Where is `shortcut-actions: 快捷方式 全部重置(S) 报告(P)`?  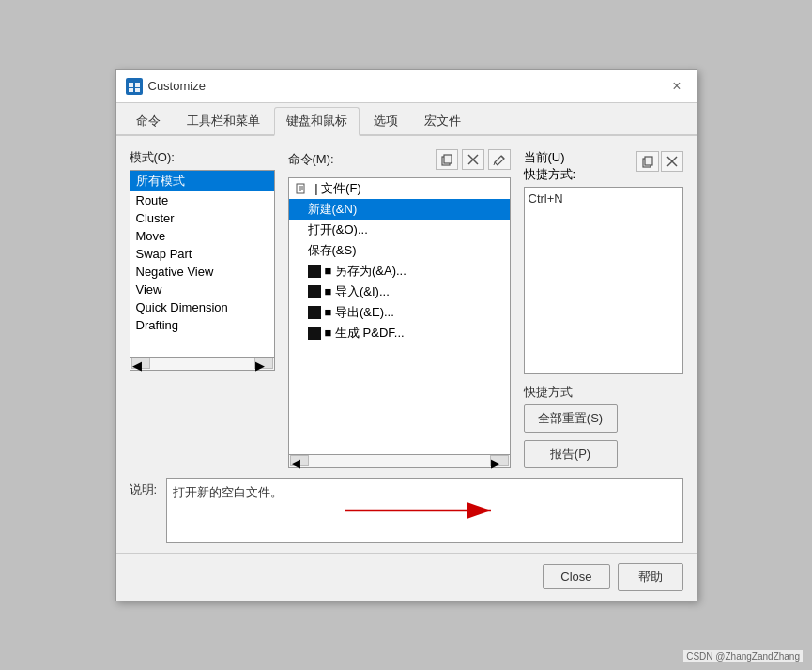
shortcut-actions: 快捷方式 全部重置(S) 报告(P) is located at coordinates (604, 426).